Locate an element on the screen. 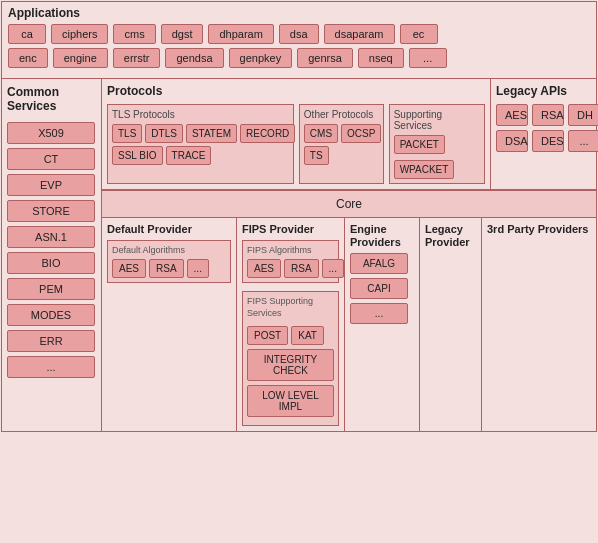 This screenshot has width=598, height=543. app-chip-ellipsis: ... is located at coordinates (428, 58).